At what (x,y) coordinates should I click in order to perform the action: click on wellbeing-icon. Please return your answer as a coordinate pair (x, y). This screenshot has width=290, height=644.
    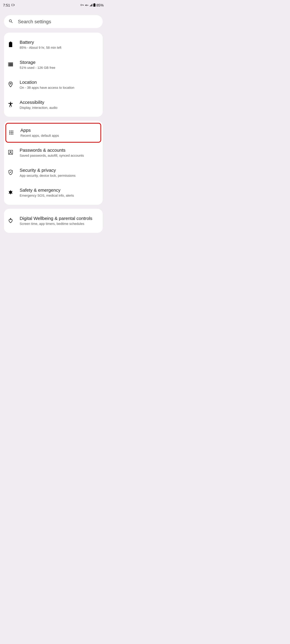
    Looking at the image, I should click on (11, 221).